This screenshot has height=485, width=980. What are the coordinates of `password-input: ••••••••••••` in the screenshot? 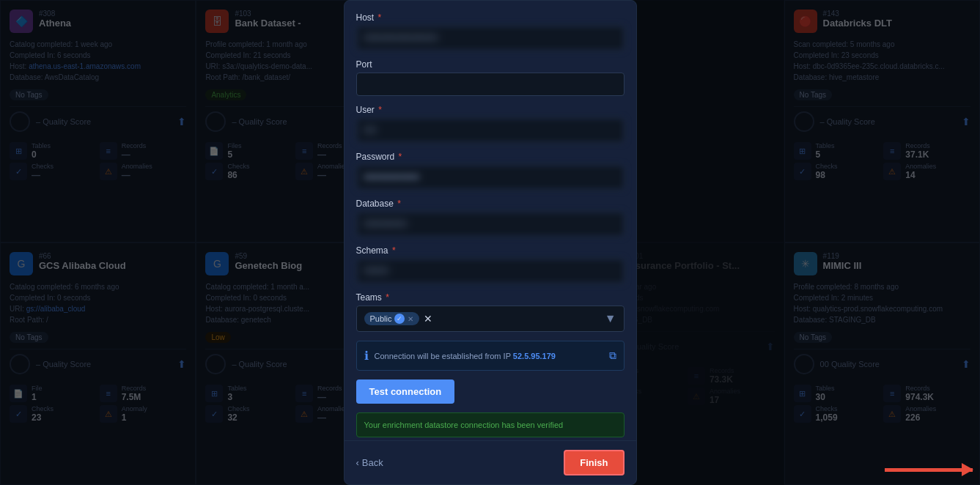 It's located at (490, 177).